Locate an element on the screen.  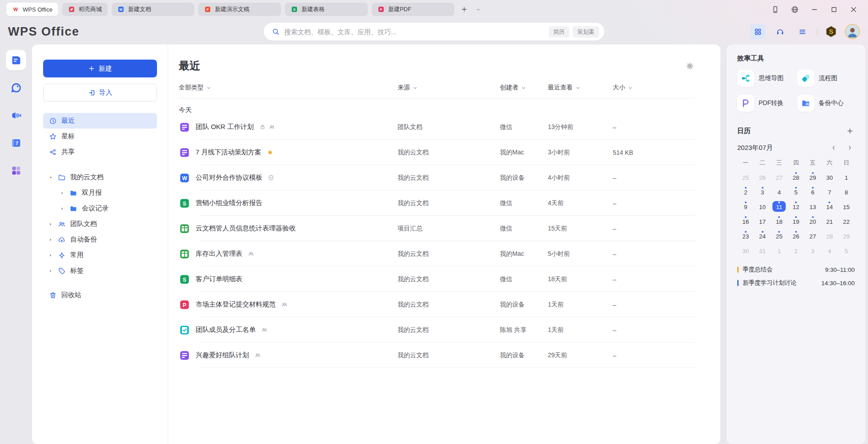
close-button is located at coordinates (853, 9).